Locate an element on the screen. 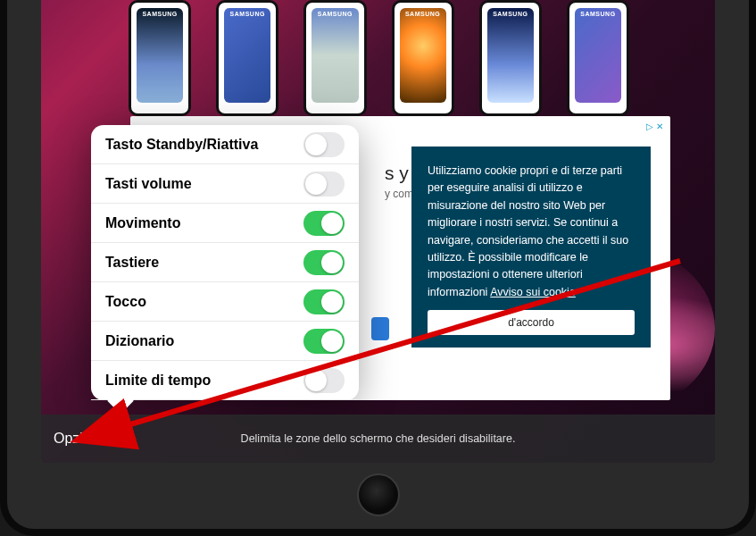  option-switch-timelimit is located at coordinates (324, 381).